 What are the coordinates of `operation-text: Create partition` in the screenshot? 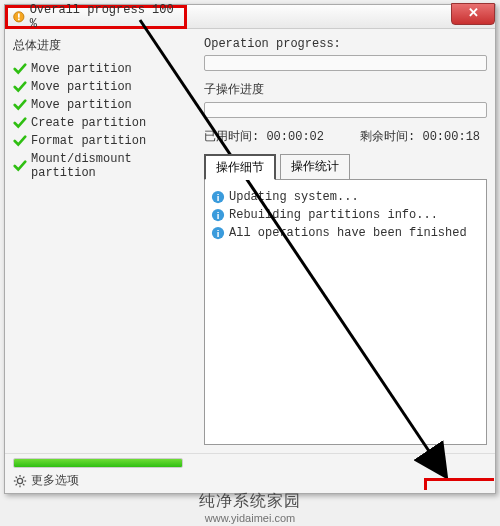 It's located at (88, 123).